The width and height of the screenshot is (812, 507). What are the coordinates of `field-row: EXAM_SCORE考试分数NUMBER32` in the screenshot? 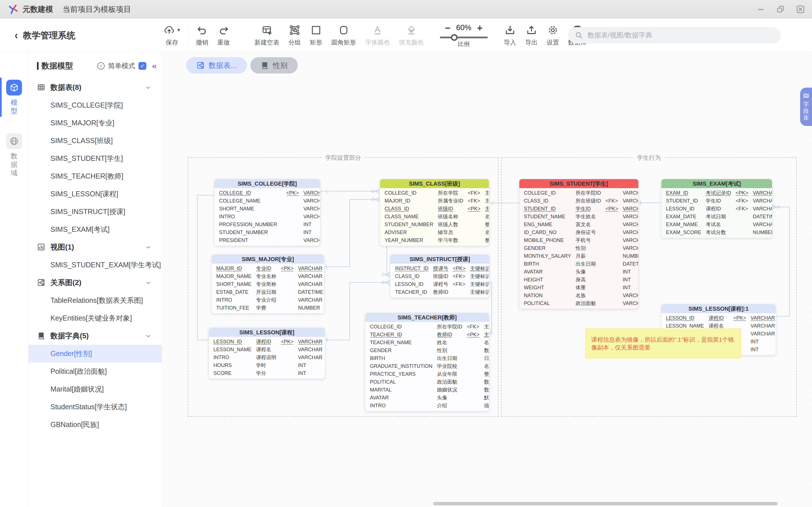 It's located at (717, 232).